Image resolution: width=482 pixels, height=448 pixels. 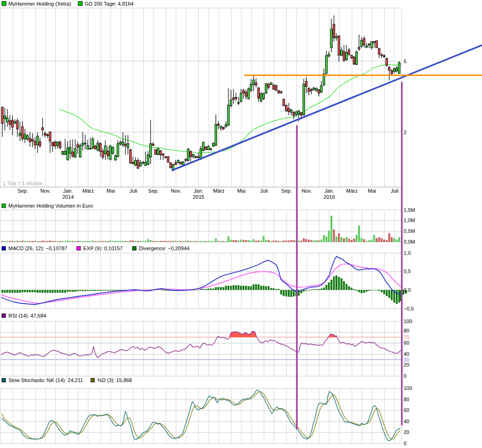 What do you see at coordinates (27, 316) in the screenshot?
I see `svg-text: RSI (14): 47,684` at bounding box center [27, 316].